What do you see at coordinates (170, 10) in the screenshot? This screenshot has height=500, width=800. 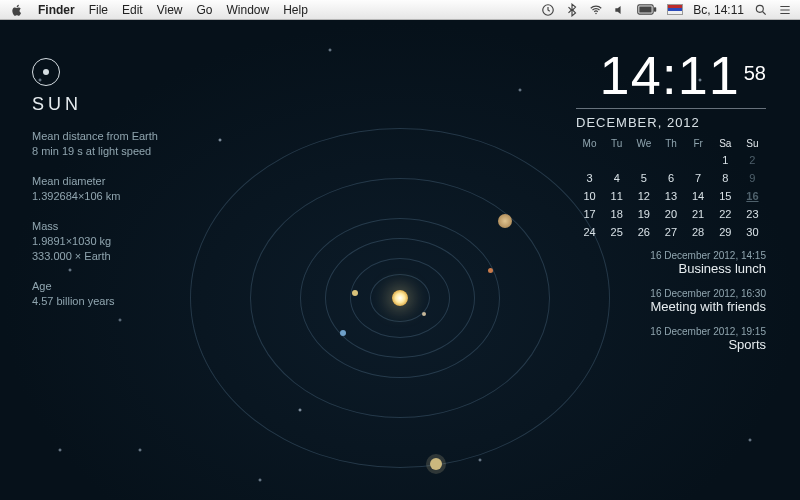 I see `menubar-item-view: View` at bounding box center [170, 10].